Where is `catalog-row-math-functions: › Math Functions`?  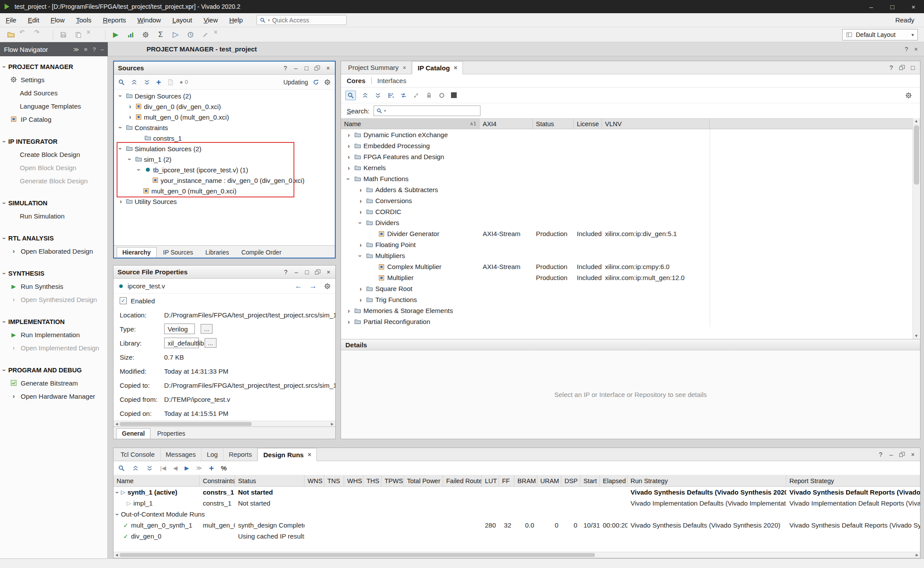 catalog-row-math-functions: › Math Functions is located at coordinates (631, 178).